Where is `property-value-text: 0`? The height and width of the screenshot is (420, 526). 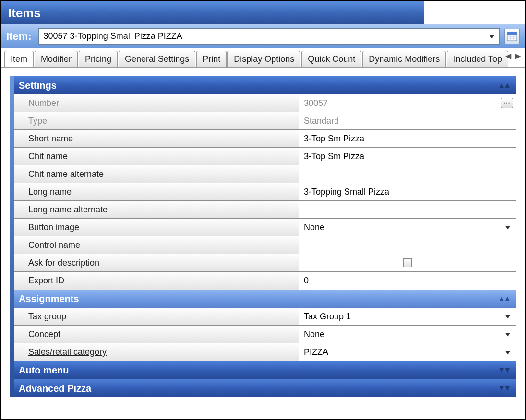
property-value-text: 0 is located at coordinates (306, 281).